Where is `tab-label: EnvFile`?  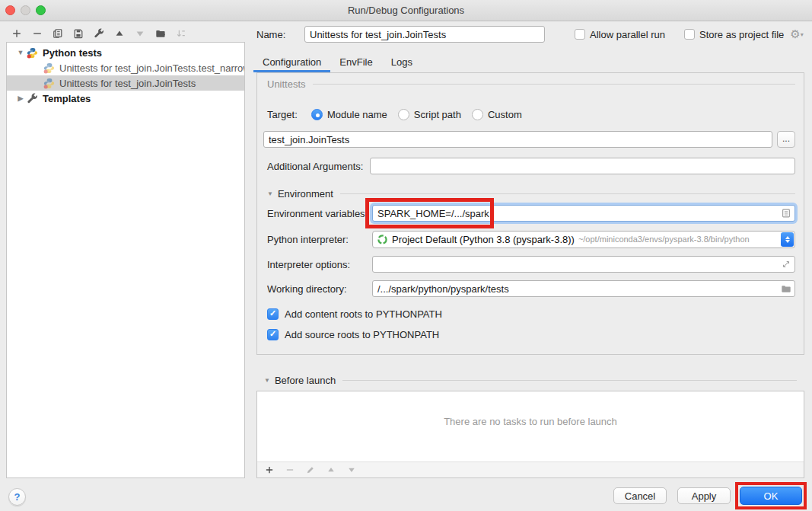
tab-label: EnvFile is located at coordinates (356, 62).